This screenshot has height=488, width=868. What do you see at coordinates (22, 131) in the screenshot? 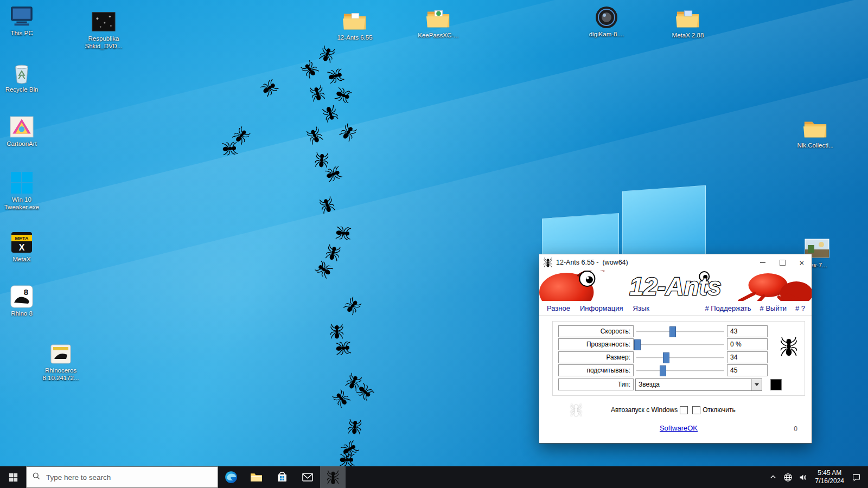
I see `desktop-icon-cartoonart: CartoonArt` at bounding box center [22, 131].